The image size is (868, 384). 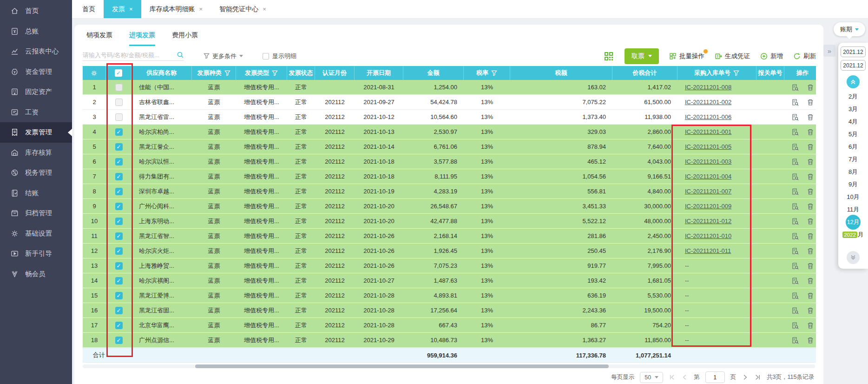 What do you see at coordinates (853, 122) in the screenshot?
I see `month-item: 4月` at bounding box center [853, 122].